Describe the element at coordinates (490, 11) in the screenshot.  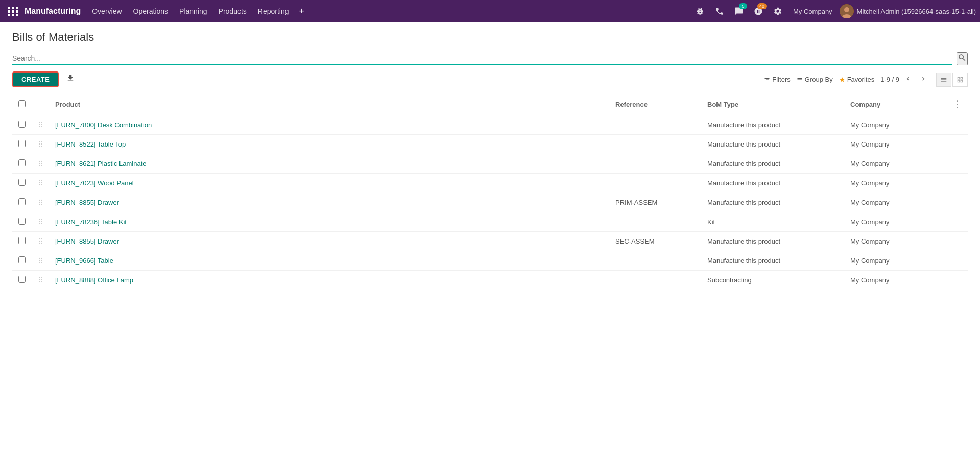
I see `top-nav: Manufacturing Overview Operations Planni…` at that location.